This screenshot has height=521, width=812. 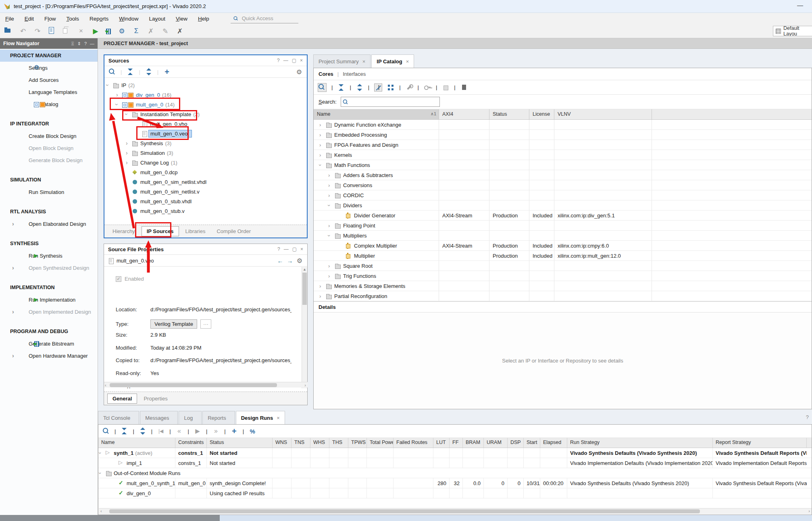 I want to click on tree-row: mult_gen_0_stub.v, so click(x=206, y=211).